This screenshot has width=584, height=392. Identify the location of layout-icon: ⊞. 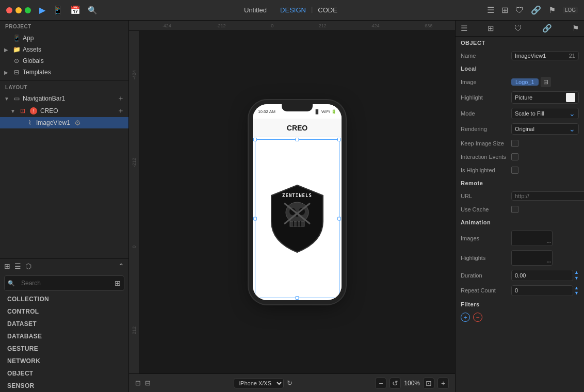
(7, 266).